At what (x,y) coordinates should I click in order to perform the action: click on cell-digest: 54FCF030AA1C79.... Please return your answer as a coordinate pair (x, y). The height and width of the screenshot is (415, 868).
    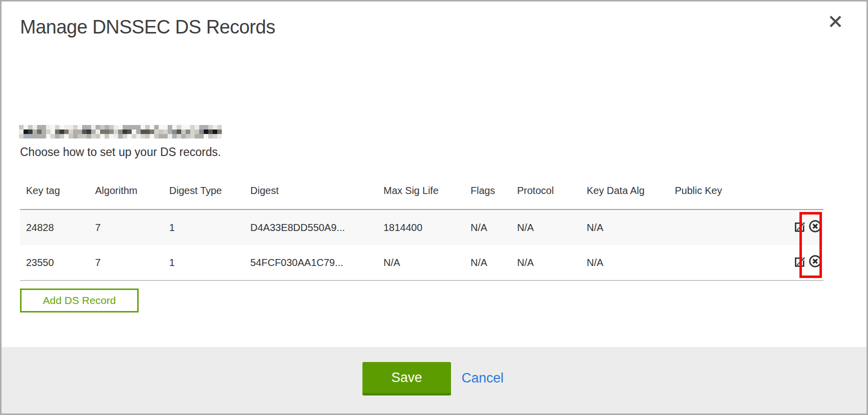
    Looking at the image, I should click on (317, 263).